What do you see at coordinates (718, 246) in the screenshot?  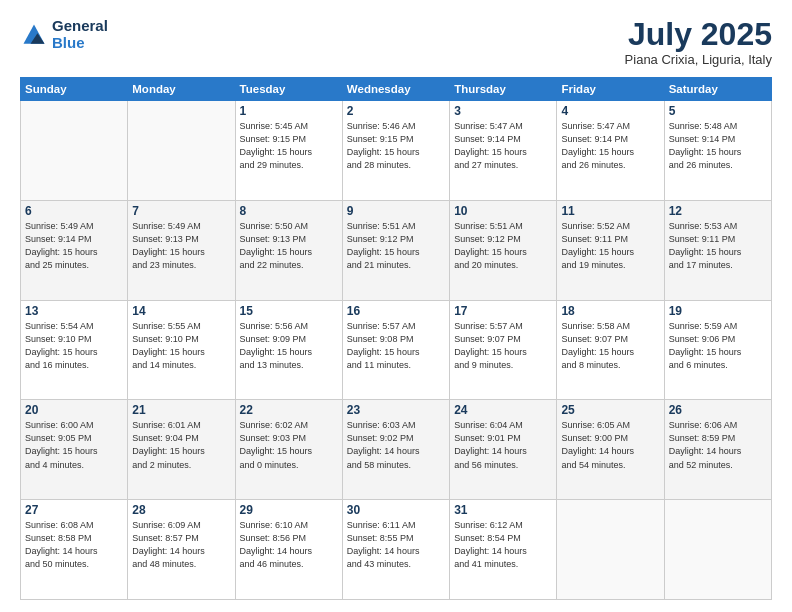 I see `day-detail: Sunrise: 5:53 AM Sunset: 9:11 PM Dayligh…` at bounding box center [718, 246].